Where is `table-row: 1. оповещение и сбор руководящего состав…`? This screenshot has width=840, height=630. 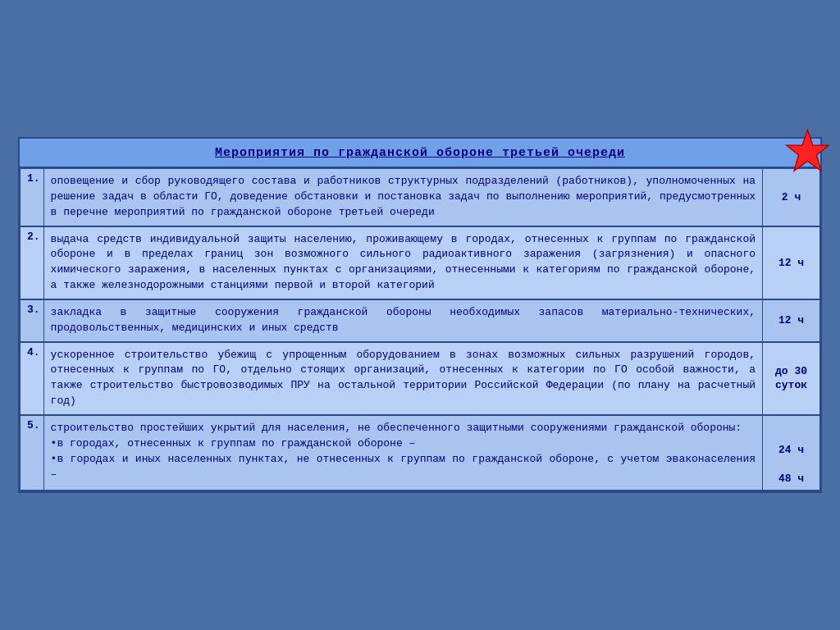
table-row: 1. оповещение и сбор руководящего состав… is located at coordinates (420, 198).